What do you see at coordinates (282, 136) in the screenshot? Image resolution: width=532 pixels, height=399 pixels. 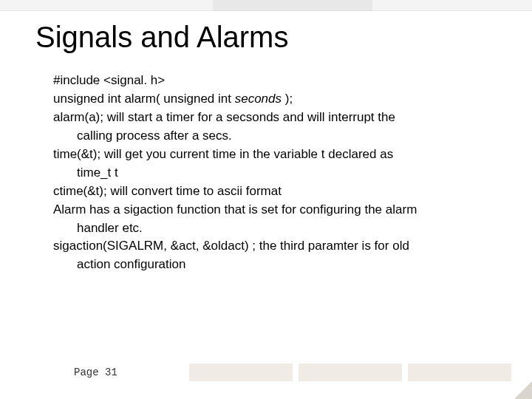 I see `body-line-indent: calling process after a secs.` at bounding box center [282, 136].